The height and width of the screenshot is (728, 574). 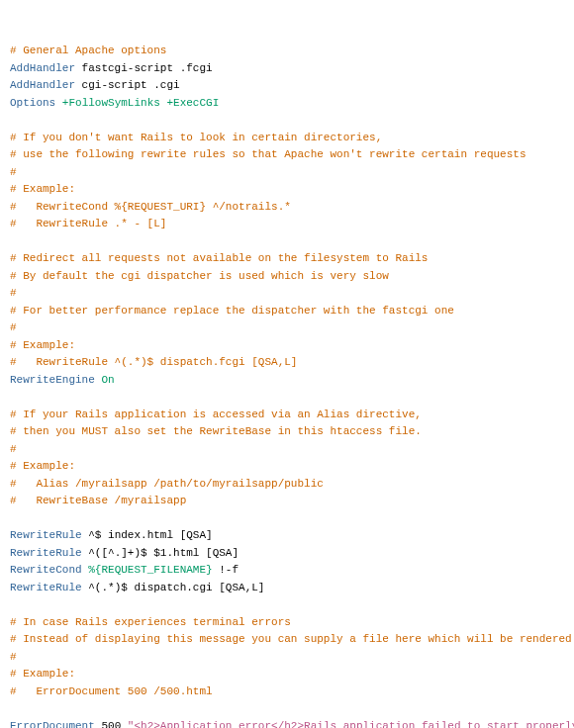 What do you see at coordinates (287, 692) in the screenshot?
I see `code-line: # ErrorDocument 500 /500.html` at bounding box center [287, 692].